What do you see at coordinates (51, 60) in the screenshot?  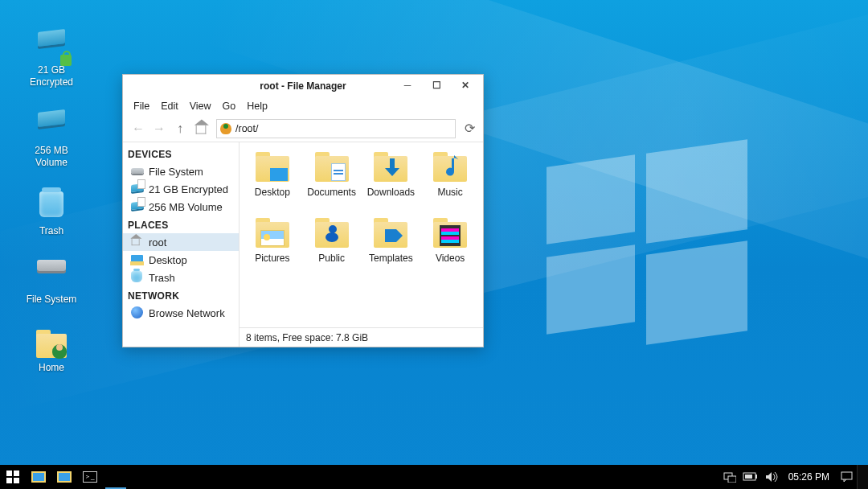 I see `desktop-icon-encrypted-drive: 21 GB Encrypted` at bounding box center [51, 60].